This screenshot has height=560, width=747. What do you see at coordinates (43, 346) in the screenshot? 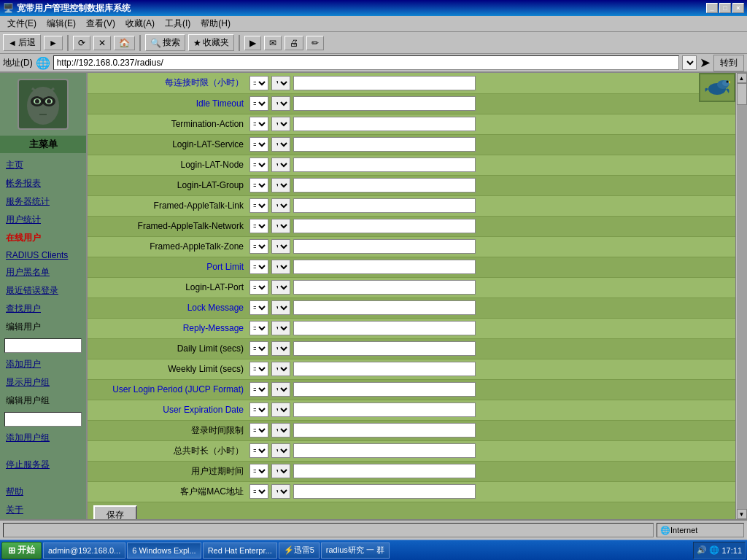
I see `edit-user-input` at bounding box center [43, 346].